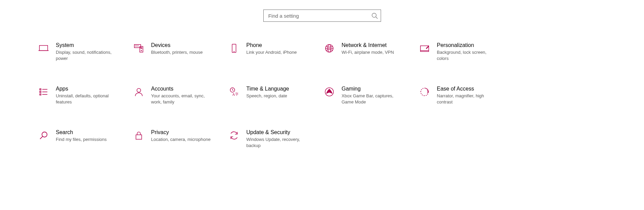 The width and height of the screenshot is (644, 210). I want to click on category-system: System Display, sound, notifications, po…, so click(84, 52).